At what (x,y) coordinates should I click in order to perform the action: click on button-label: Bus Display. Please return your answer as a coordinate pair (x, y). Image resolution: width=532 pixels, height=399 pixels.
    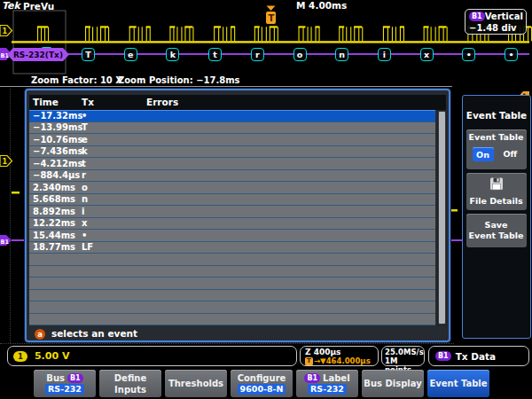
    Looking at the image, I should click on (392, 383).